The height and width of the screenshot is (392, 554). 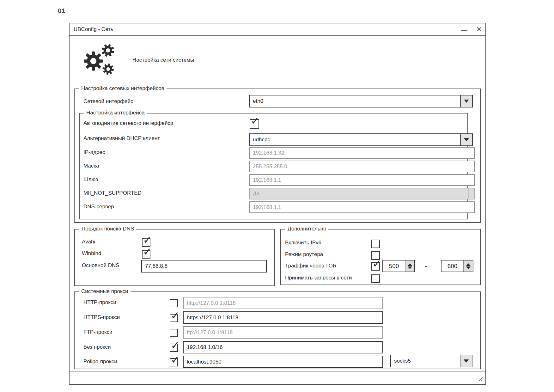 I want to click on ipv6-checkbox: ✓, so click(x=375, y=244).